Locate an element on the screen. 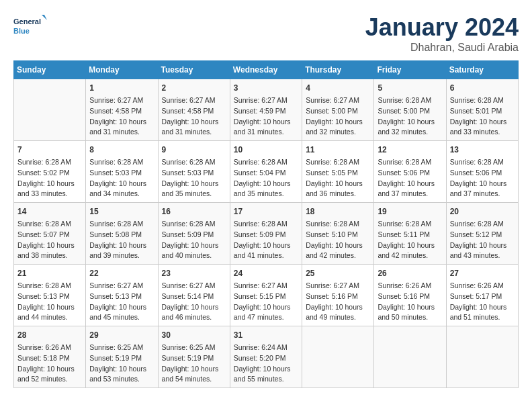 Image resolution: width=532 pixels, height=411 pixels. week-row-2: 7Sunrise: 6:28 AMSunset: 5:02 PMDaylight… is located at coordinates (266, 172).